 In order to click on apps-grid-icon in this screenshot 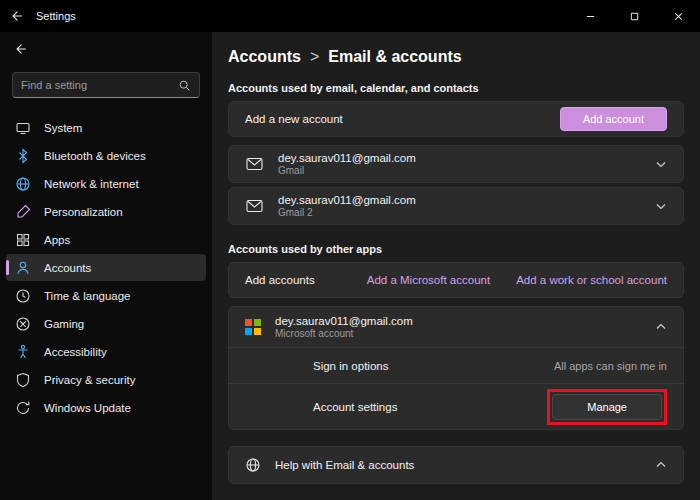, I will do `click(23, 240)`.